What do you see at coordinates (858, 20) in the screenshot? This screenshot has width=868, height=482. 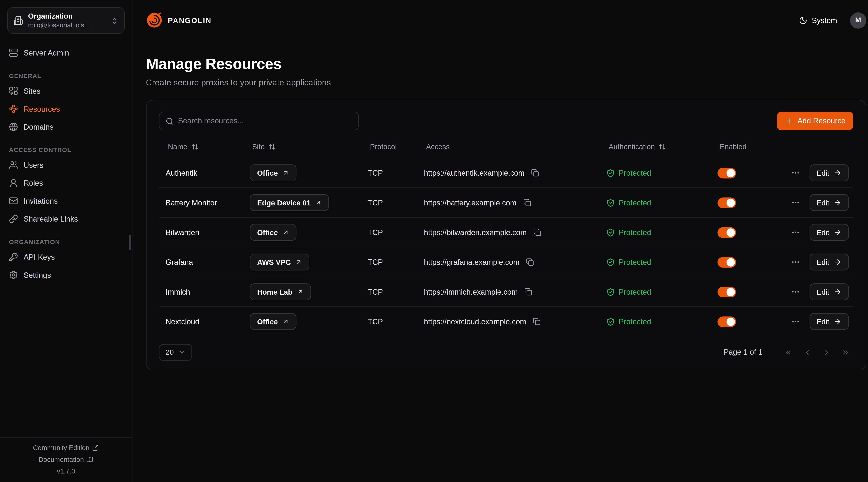 I see `avatar: M` at bounding box center [858, 20].